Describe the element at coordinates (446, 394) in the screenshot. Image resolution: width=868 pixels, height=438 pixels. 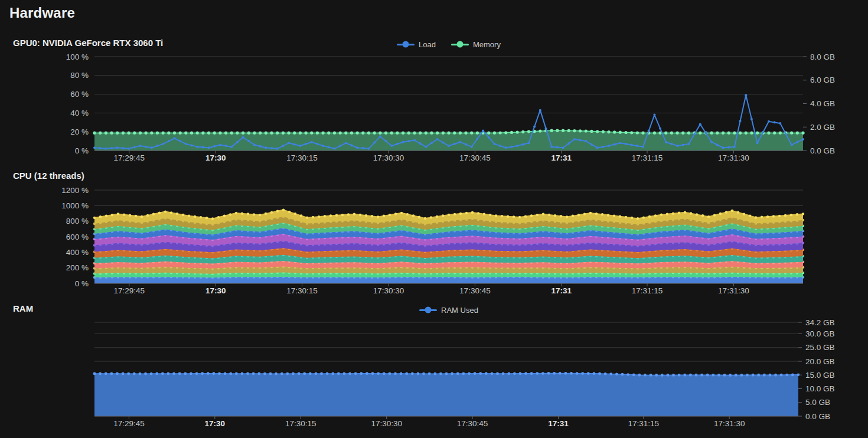
I see `series-ram-used` at that location.